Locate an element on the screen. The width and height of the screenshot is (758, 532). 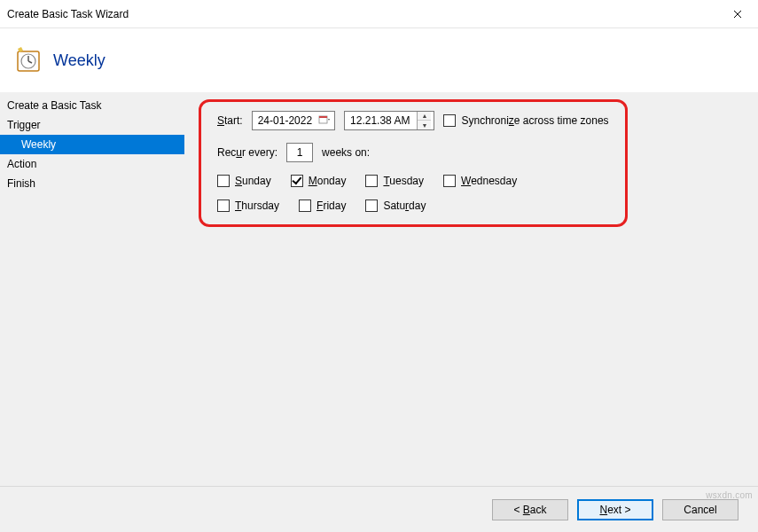
footer: < Back Next > Cancel is located at coordinates (379, 509).